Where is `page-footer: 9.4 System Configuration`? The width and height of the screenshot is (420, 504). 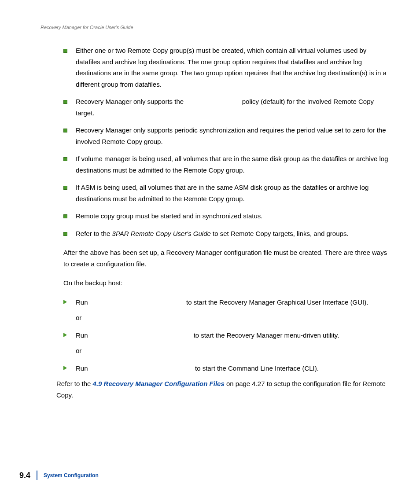
page-footer: 9.4 System Configuration is located at coordinates (59, 475).